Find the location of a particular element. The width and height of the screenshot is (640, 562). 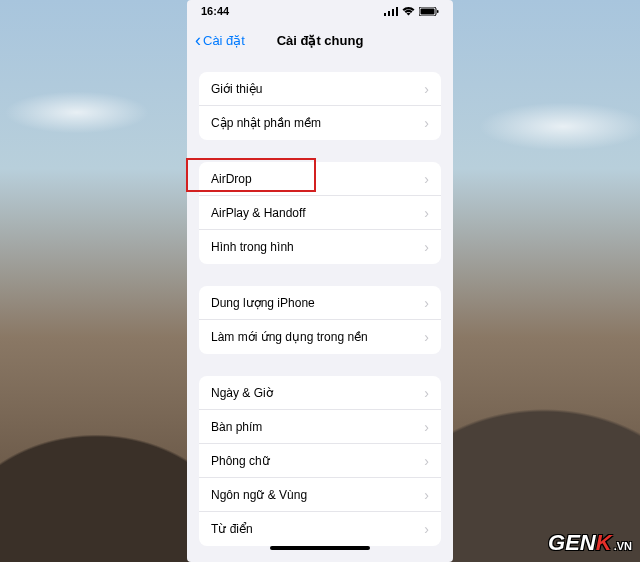

row-label: Bàn phím is located at coordinates (236, 427).